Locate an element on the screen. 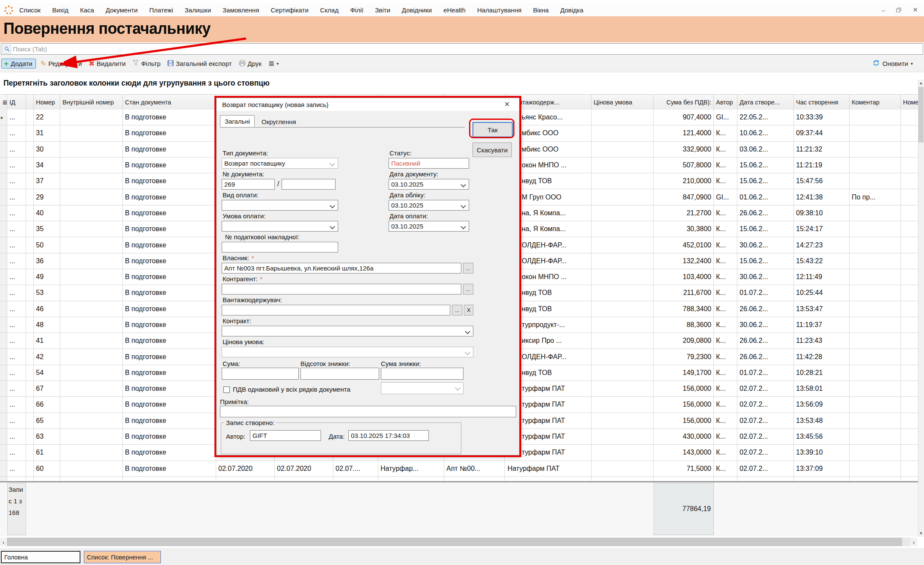 The image size is (924, 565). menu-item: Вікна is located at coordinates (541, 10).